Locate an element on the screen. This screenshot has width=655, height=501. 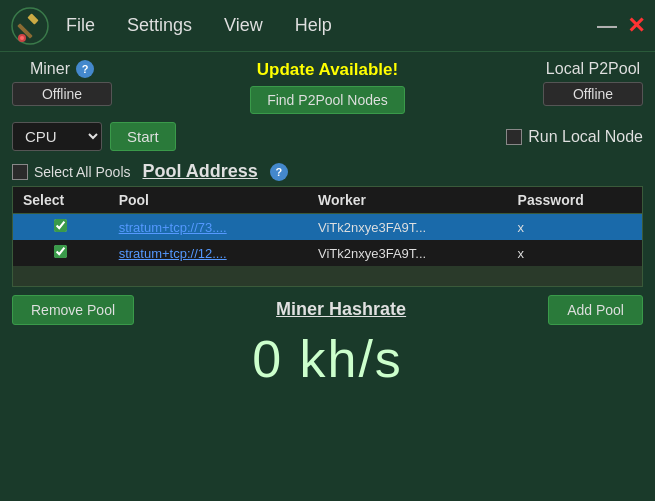
p2pool-status: Offline is located at coordinates (593, 94).